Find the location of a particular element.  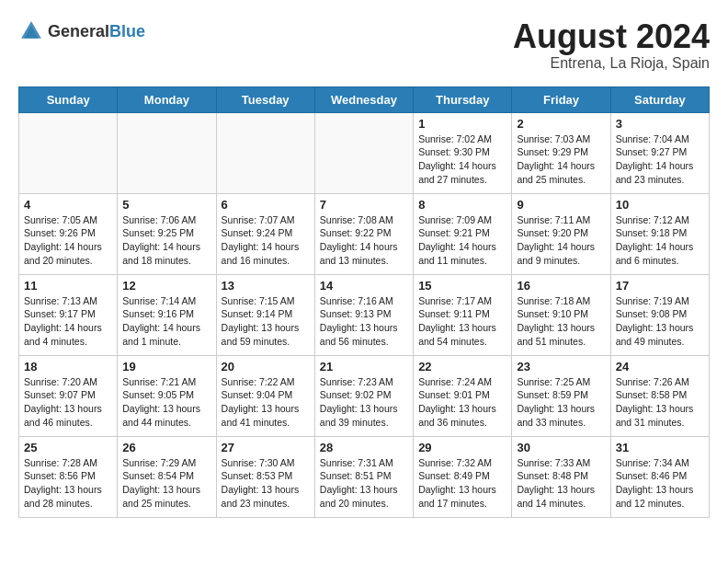

cell-info: Sunrise: 7:24 AM Sunset: 9:01 PM Dayligh… is located at coordinates (462, 403).